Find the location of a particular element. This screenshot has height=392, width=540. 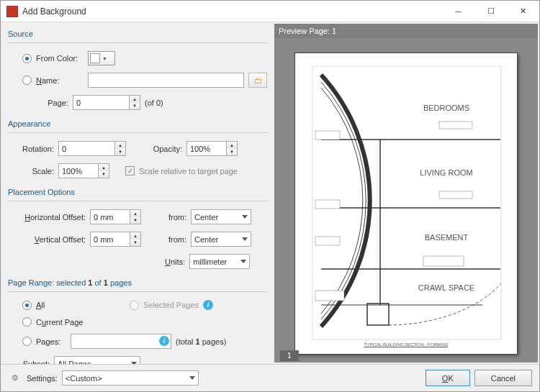

browse-button: 🗀 is located at coordinates (258, 81).